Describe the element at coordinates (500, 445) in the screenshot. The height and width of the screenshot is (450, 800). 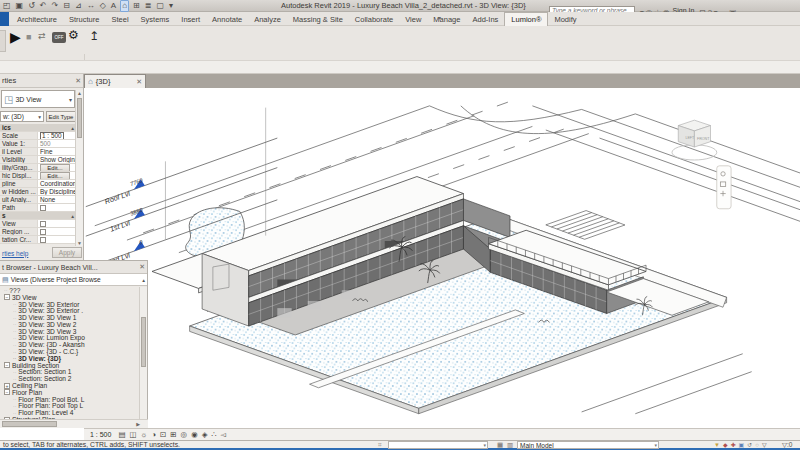
I see `design-options-icon: ▦` at that location.